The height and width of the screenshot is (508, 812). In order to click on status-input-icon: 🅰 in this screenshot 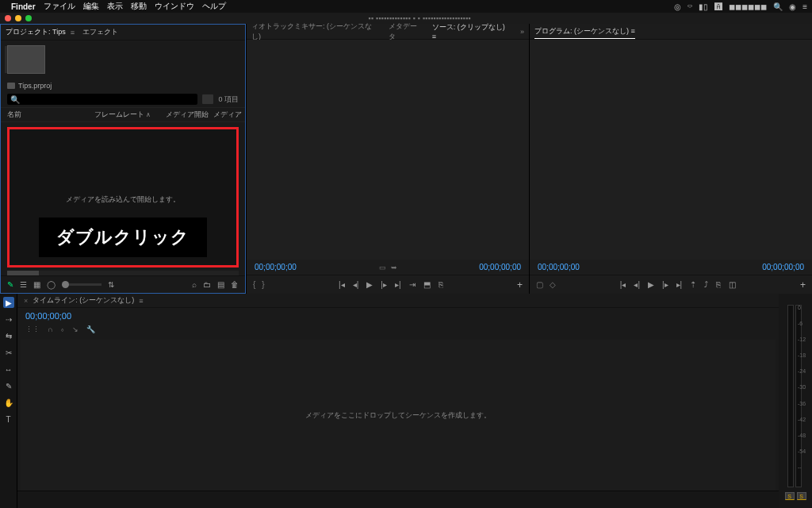, I will do `click(718, 6)`.